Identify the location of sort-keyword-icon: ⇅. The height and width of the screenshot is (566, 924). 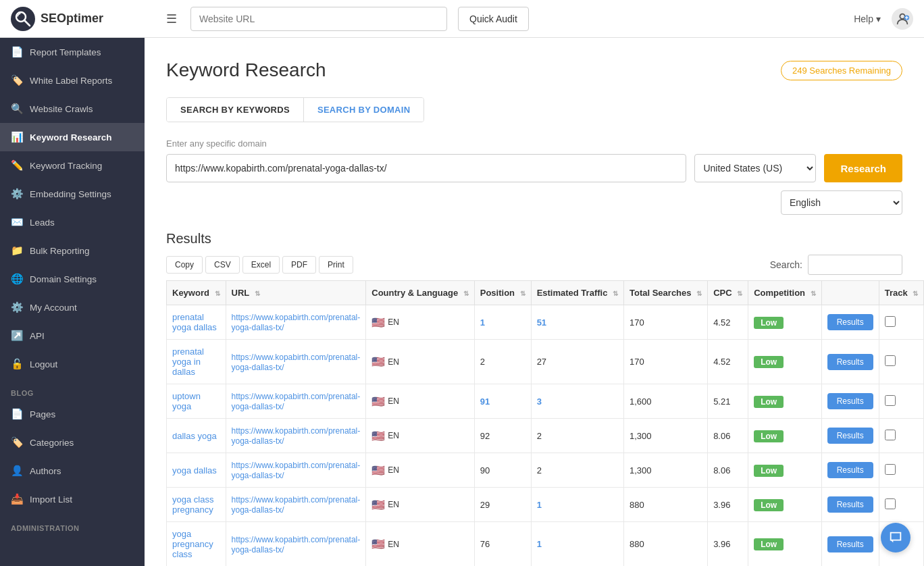
(217, 293).